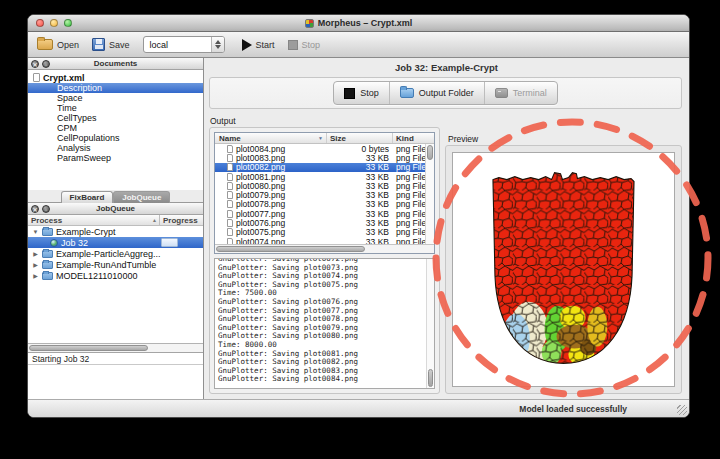  Describe the element at coordinates (116, 276) in the screenshot. I see `queue-row-model1211010000: ▶ MODEL1211010000` at that location.